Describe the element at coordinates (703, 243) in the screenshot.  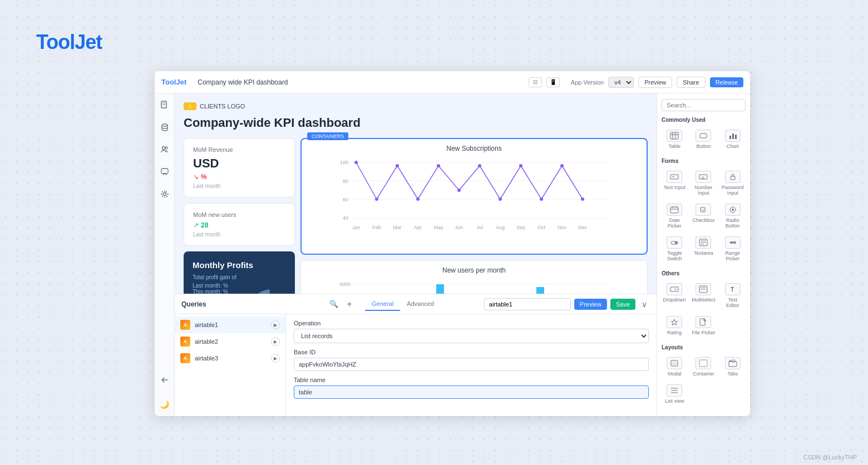
I see `textarea-icon` at that location.